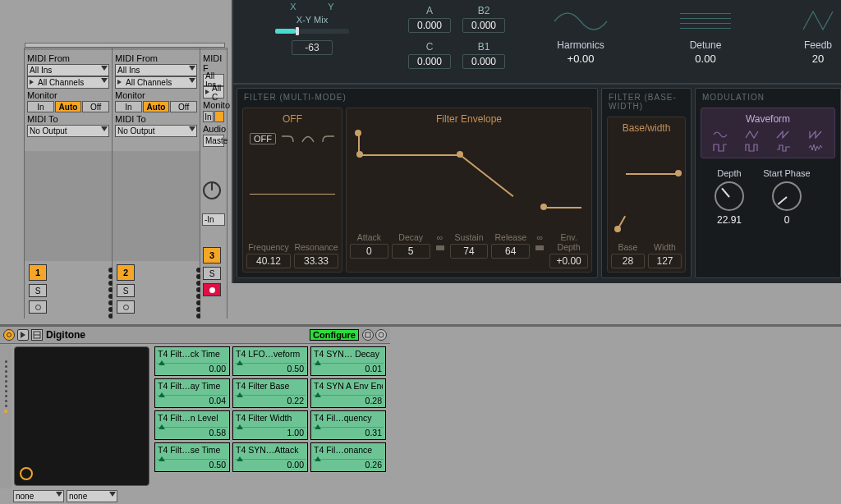  What do you see at coordinates (128, 71) in the screenshot?
I see `val: All Ins` at bounding box center [128, 71].